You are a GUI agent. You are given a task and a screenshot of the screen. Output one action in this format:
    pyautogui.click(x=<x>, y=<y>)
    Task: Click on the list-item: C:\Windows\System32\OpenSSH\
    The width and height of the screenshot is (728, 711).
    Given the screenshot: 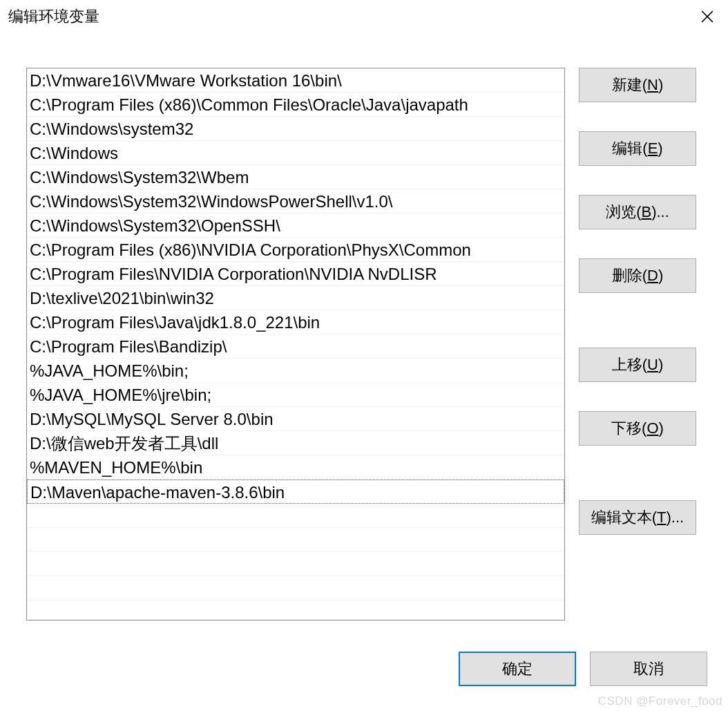 What is the action you would take?
    pyautogui.click(x=296, y=225)
    